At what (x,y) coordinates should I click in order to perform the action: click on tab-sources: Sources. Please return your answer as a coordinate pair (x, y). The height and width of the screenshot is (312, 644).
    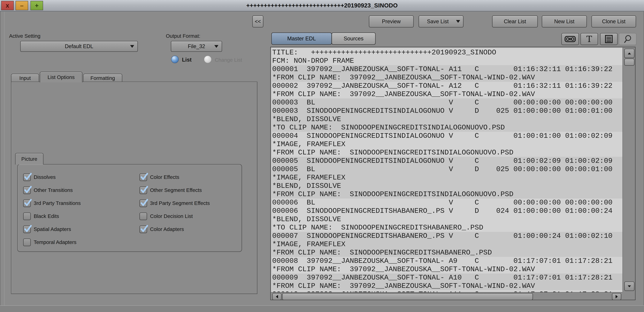
    Looking at the image, I should click on (354, 38).